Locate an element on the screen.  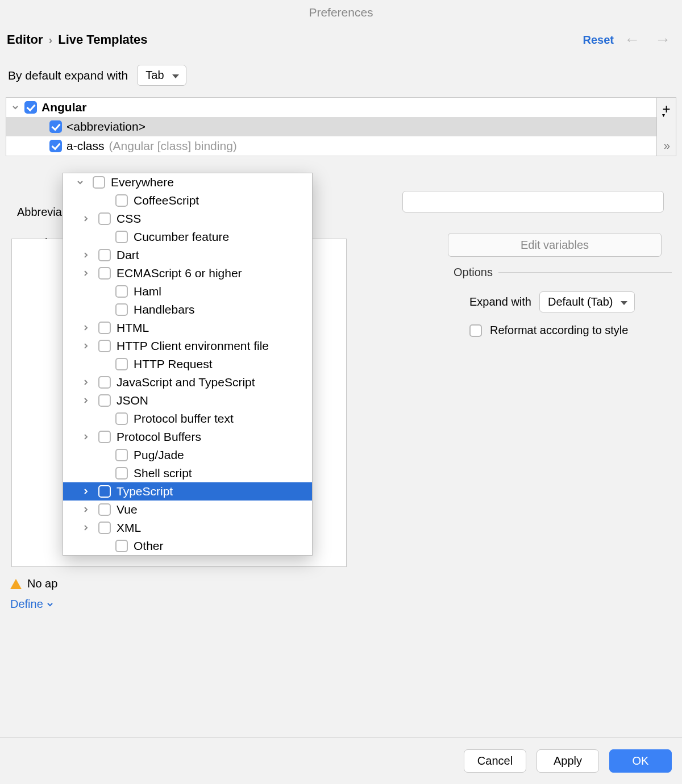
context-label: JavaScript and TypeScript is located at coordinates (186, 382).